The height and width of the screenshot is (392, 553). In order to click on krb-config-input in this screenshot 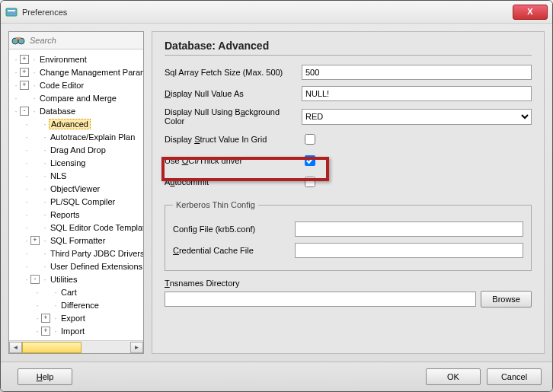, I will do `click(409, 229)`.